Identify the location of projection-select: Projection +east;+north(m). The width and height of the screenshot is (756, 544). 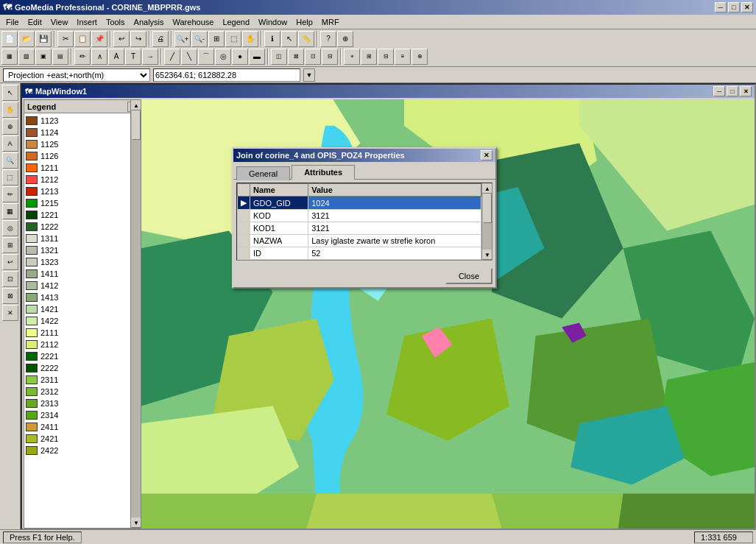
(77, 75).